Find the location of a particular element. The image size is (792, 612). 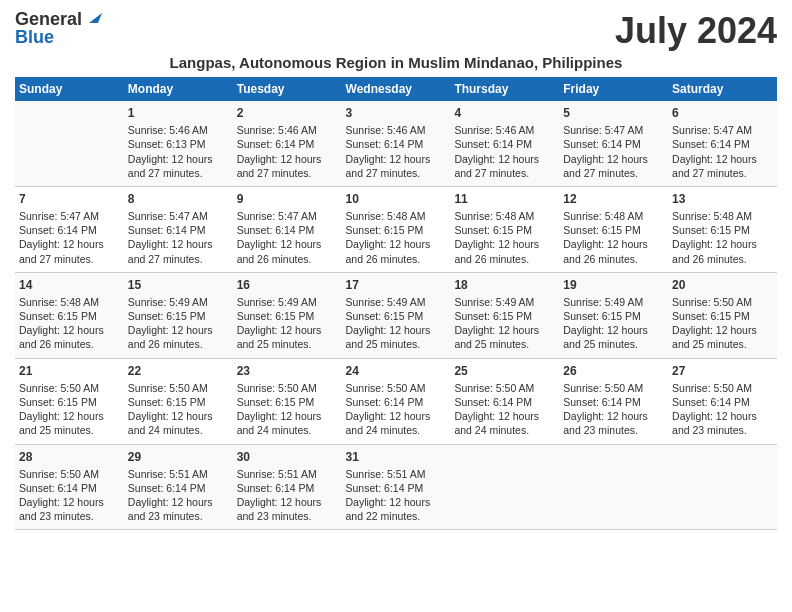

calendar-cell: 26Sunrise: 5:50 AM Sunset: 6:14 PM Dayli… is located at coordinates (614, 401).